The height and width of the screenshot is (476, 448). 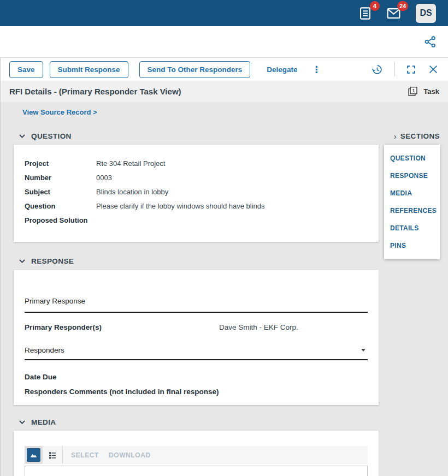 I want to click on task-stack-icon: 1, so click(x=413, y=92).